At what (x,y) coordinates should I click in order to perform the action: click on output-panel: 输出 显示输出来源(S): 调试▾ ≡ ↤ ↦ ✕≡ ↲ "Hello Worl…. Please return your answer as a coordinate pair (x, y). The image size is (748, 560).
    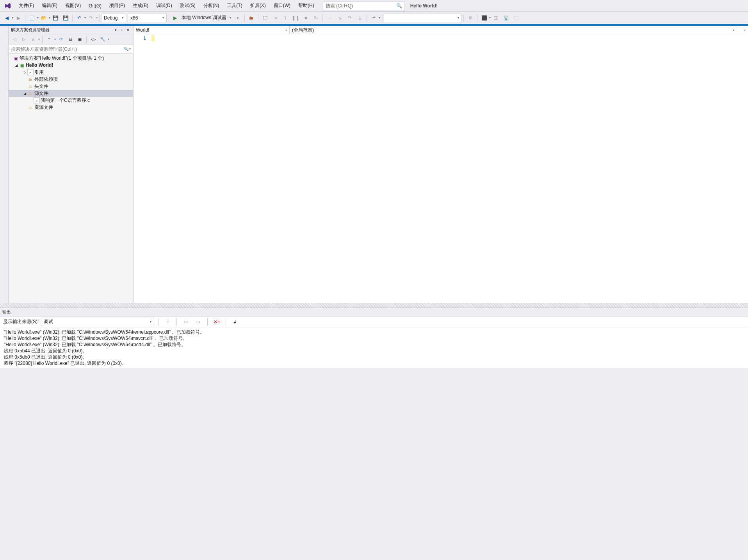
    Looking at the image, I should click on (374, 338).